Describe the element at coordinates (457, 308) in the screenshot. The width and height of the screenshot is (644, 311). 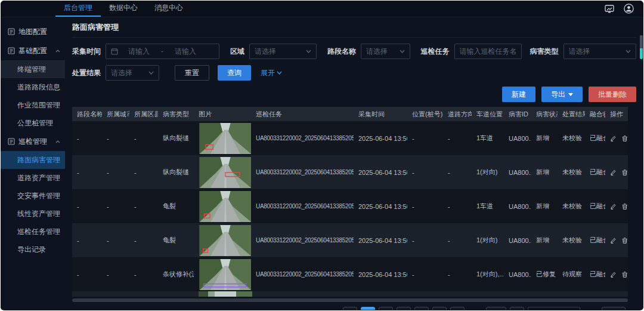
I see `page-button-6: 6` at that location.